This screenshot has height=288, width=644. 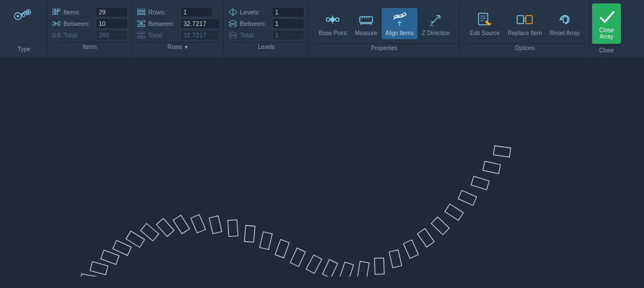 What do you see at coordinates (525, 29) in the screenshot?
I see `options-section: Edit Source Replace Item` at bounding box center [525, 29].